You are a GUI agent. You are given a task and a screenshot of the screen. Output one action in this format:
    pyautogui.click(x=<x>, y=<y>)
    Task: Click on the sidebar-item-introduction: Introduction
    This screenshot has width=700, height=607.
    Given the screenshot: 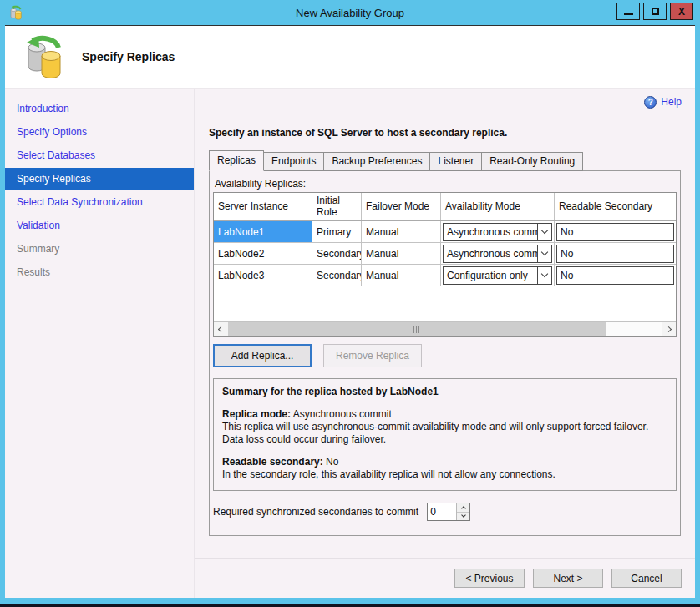 What is the action you would take?
    pyautogui.click(x=99, y=109)
    